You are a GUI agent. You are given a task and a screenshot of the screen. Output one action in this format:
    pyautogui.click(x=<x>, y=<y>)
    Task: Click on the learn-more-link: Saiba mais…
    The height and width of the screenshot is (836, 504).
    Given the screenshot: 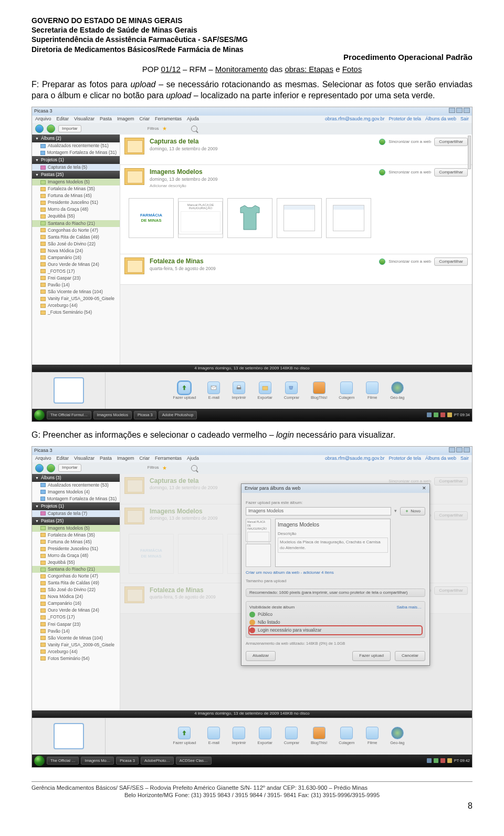 What is the action you would take?
    pyautogui.click(x=409, y=607)
    